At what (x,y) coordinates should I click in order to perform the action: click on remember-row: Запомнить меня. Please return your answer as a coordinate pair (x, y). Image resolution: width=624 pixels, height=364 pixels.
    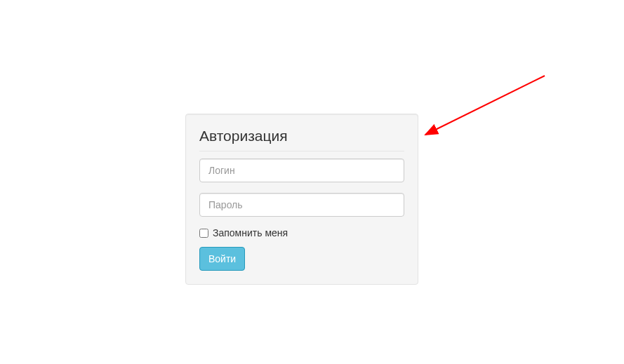
    Looking at the image, I should click on (302, 233).